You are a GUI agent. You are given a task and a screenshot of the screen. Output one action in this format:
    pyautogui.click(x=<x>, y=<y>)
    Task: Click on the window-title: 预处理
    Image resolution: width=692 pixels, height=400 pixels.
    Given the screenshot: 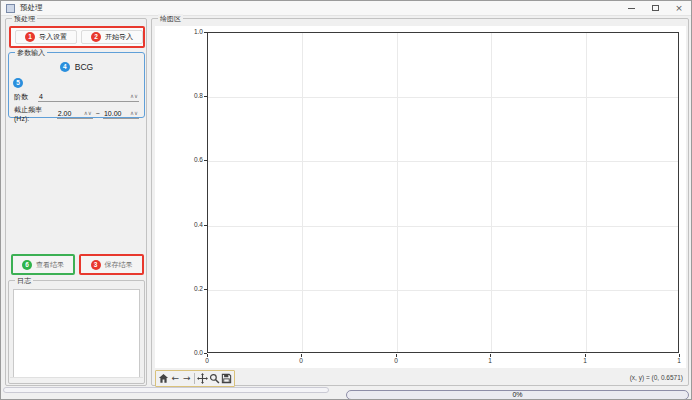 What is the action you would take?
    pyautogui.click(x=320, y=8)
    